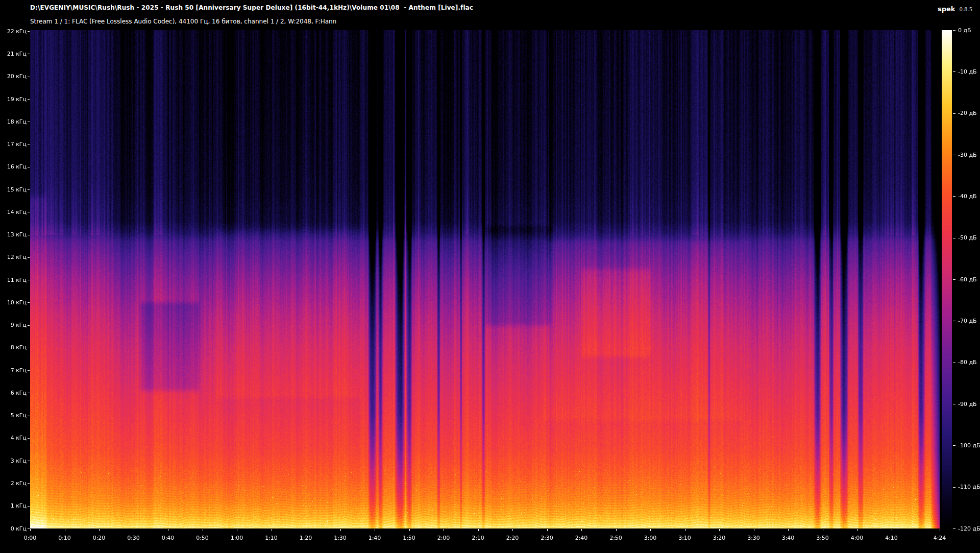 This screenshot has width=980, height=553. What do you see at coordinates (969, 445) in the screenshot?
I see `db-axis-label: -100 дБ` at bounding box center [969, 445].